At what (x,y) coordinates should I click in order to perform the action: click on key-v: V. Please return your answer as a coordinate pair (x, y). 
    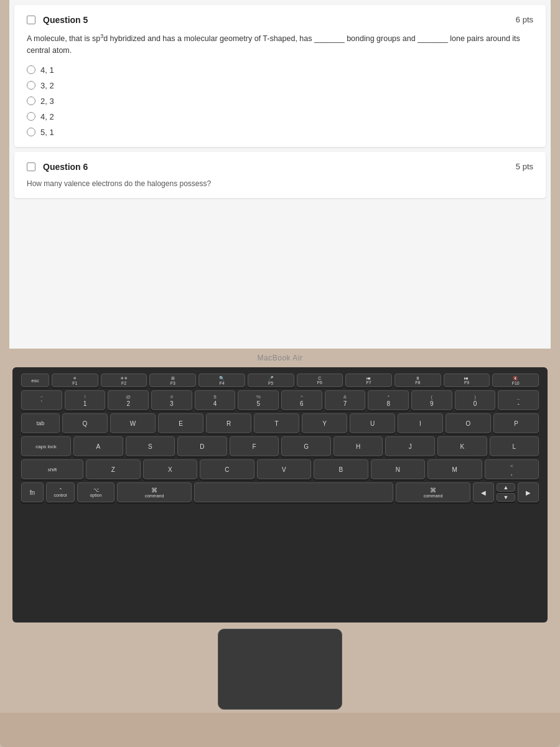
    Looking at the image, I should click on (284, 469).